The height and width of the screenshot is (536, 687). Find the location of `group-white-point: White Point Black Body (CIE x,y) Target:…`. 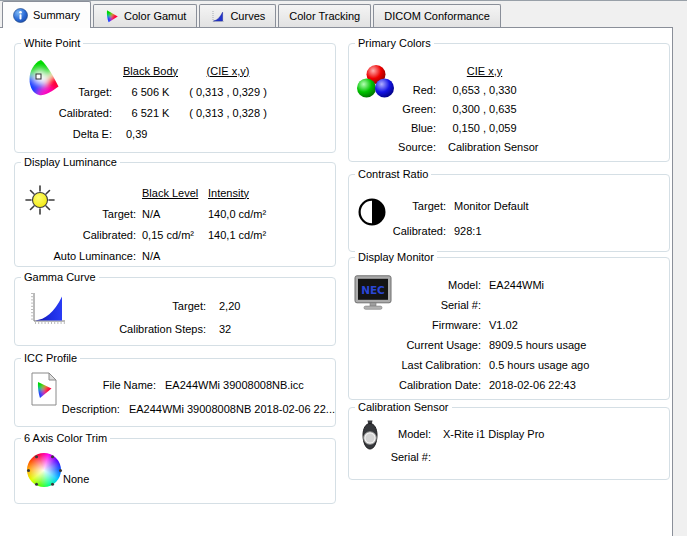

group-white-point: White Point Black Body (CIE x,y) Target:… is located at coordinates (175, 98).